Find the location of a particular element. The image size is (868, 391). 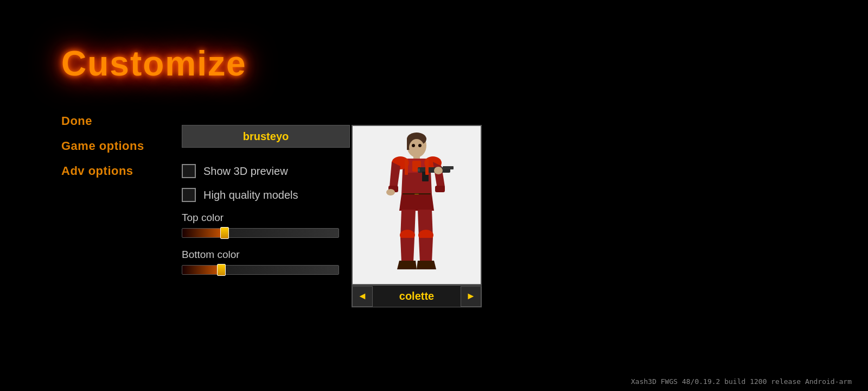

character-next-button: ► is located at coordinates (471, 297).